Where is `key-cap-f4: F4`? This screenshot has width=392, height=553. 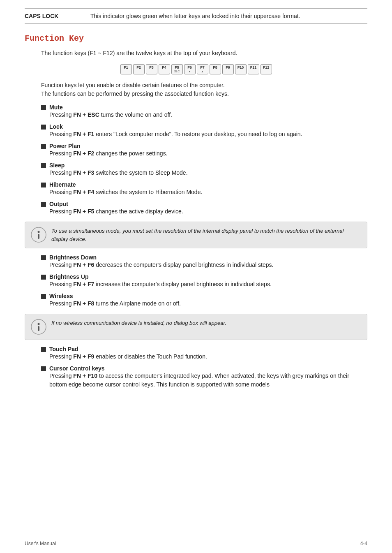
key-cap-f4: F4 is located at coordinates (164, 69).